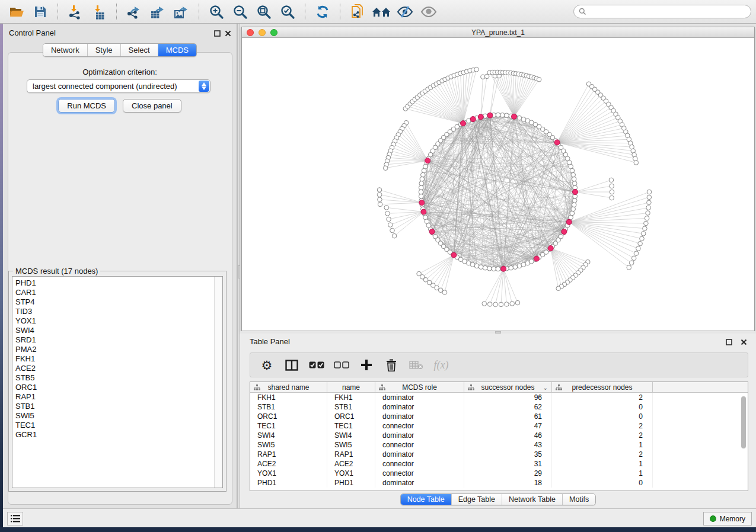  I want to click on column-header-predecessor-nodes: predecessor nodes, so click(602, 387).